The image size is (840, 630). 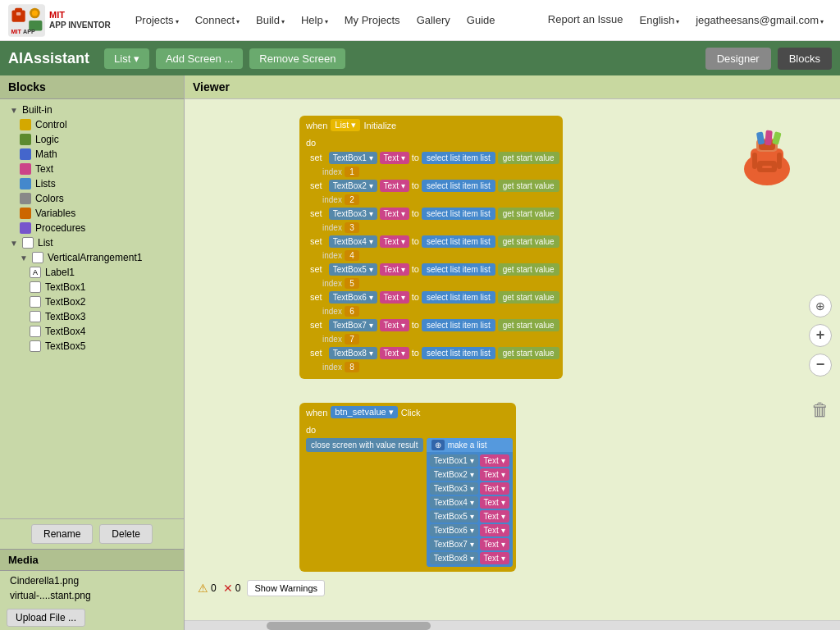 What do you see at coordinates (459, 158) in the screenshot?
I see `select1-block: select list item list` at bounding box center [459, 158].